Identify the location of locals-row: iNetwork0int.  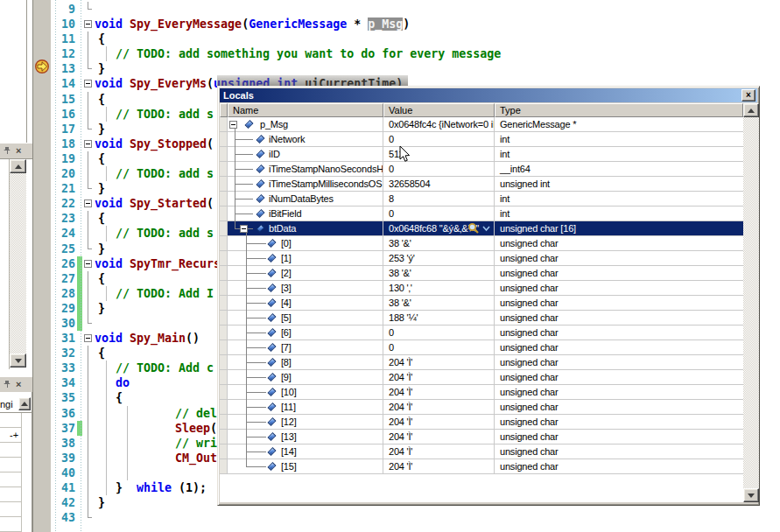
(481, 140).